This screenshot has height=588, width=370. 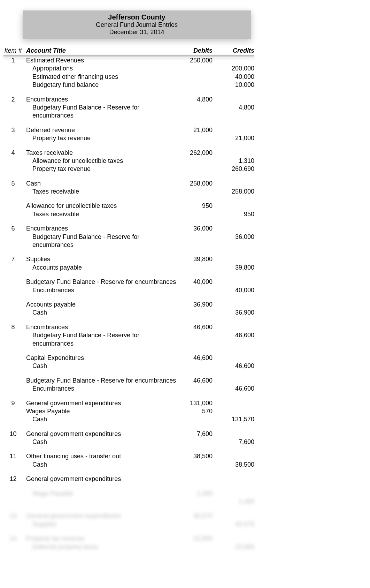 I want to click on account-title: Allowance for uncollectible taxes, so click(x=102, y=206).